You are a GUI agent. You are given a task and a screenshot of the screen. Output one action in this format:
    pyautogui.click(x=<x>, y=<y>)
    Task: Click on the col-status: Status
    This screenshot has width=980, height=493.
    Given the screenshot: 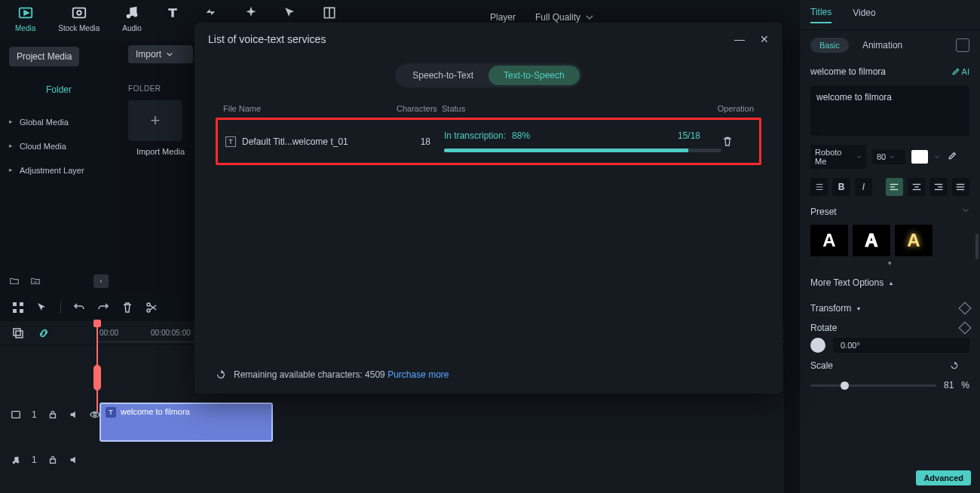 What is the action you would take?
    pyautogui.click(x=575, y=109)
    